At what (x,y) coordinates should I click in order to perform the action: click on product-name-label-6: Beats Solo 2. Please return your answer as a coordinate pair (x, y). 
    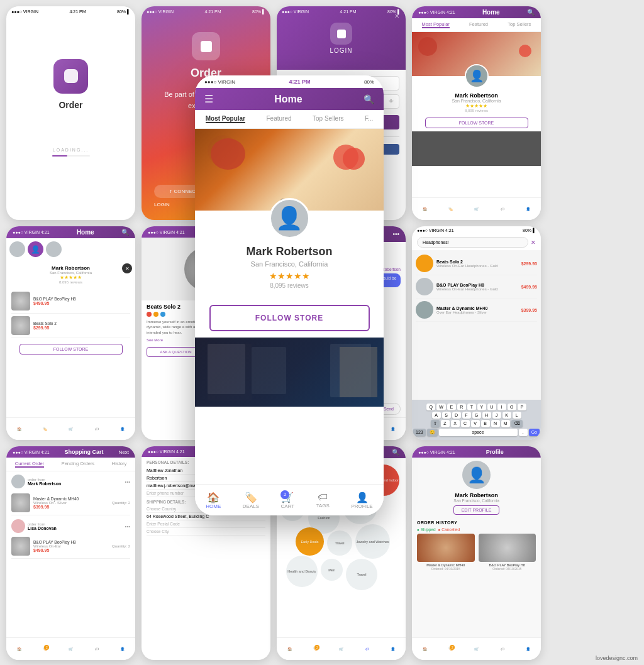
    Looking at the image, I should click on (164, 307).